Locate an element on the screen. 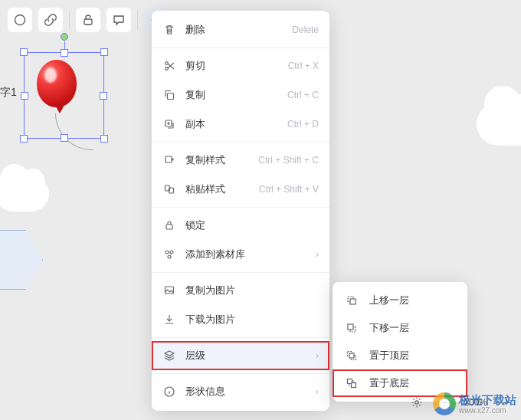 Image resolution: width=521 pixels, height=420 pixels. top-toolbar is located at coordinates (84, 20).